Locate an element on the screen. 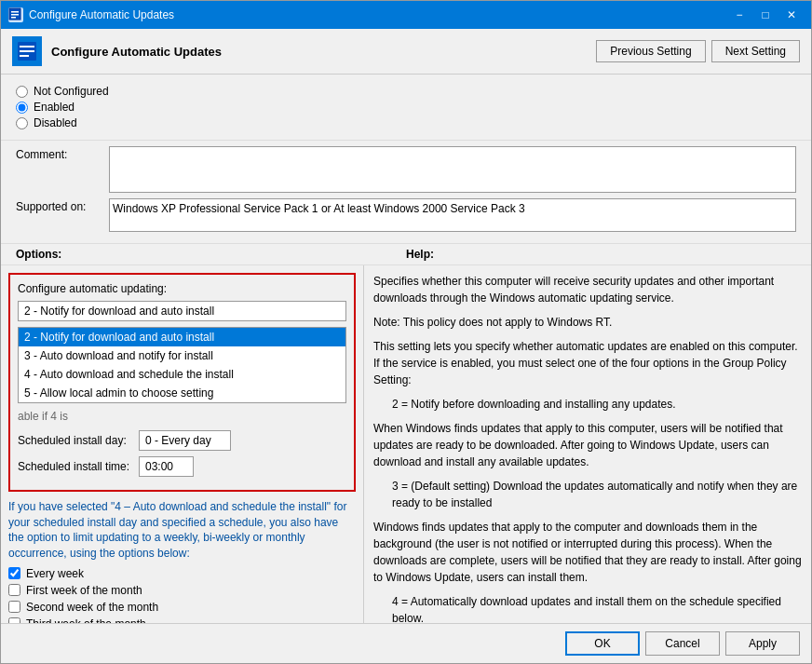 This screenshot has height=664, width=812. third-week-label: Third week of the month is located at coordinates (86, 620).